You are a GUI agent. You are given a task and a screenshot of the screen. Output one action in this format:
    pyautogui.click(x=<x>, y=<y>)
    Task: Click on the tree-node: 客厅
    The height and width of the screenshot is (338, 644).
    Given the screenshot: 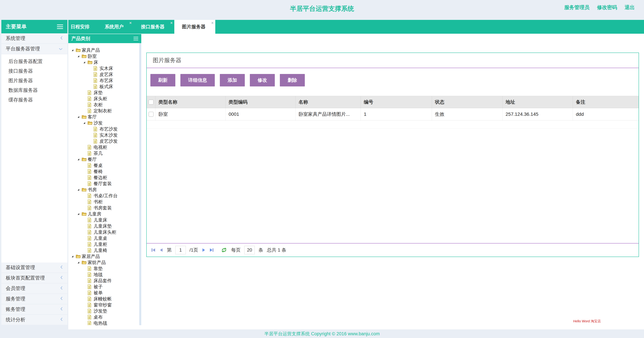 What is the action you would take?
    pyautogui.click(x=104, y=117)
    